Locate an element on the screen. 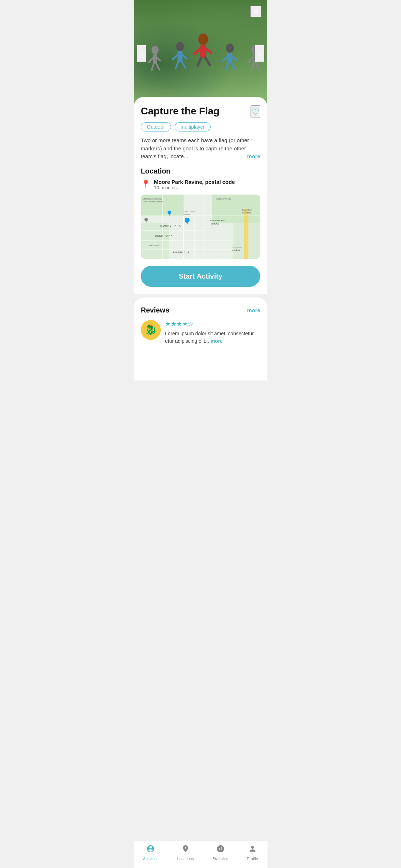 The width and height of the screenshot is (401, 868). location-info: Moore Park Ravine, postal code 10 minute… is located at coordinates (207, 185).